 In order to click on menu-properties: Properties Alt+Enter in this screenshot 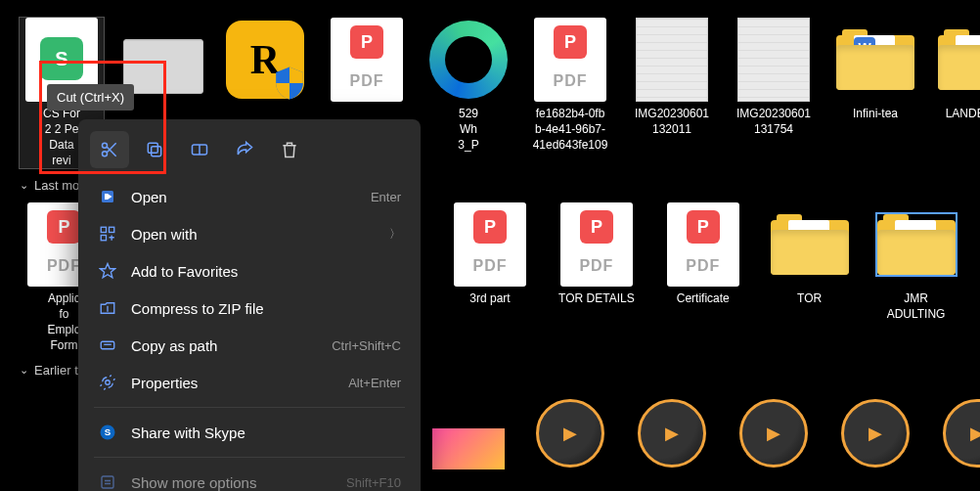, I will do `click(249, 382)`.